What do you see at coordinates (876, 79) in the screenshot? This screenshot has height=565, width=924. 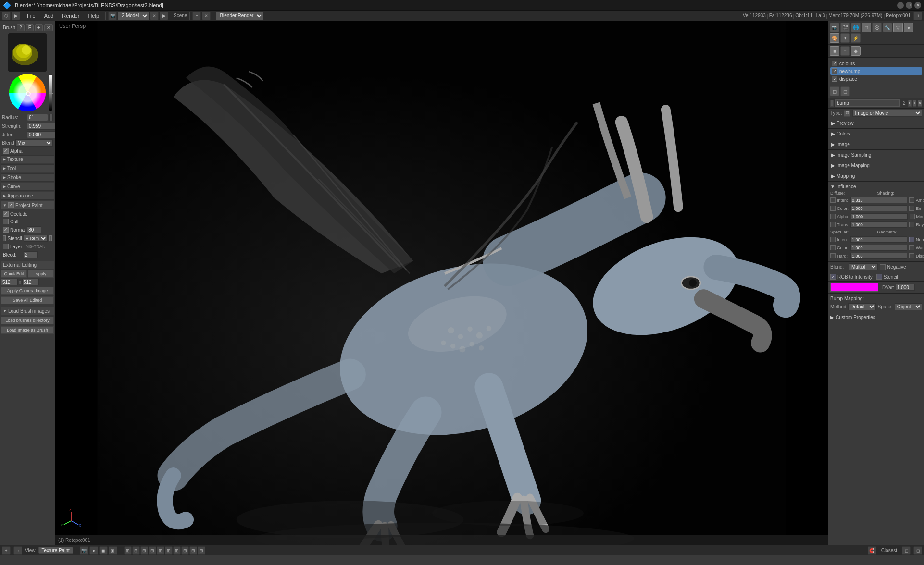 I see `mat-item-displace: displace` at bounding box center [876, 79].